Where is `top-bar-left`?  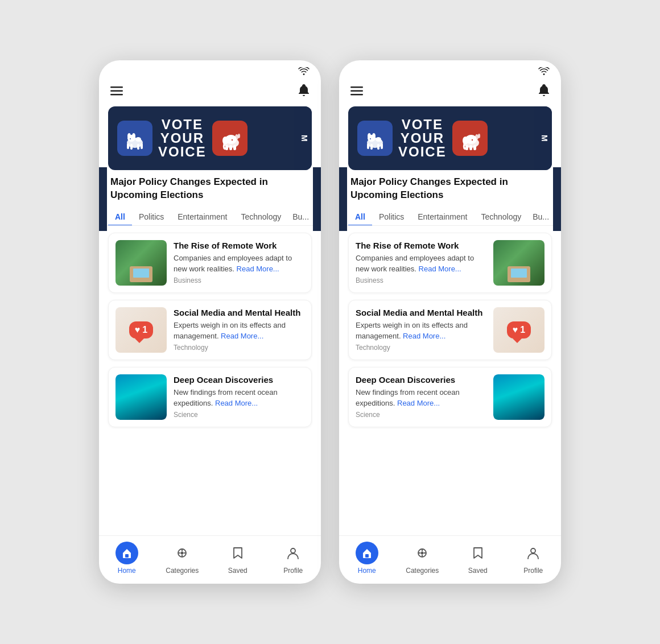
top-bar-left is located at coordinates (210, 93).